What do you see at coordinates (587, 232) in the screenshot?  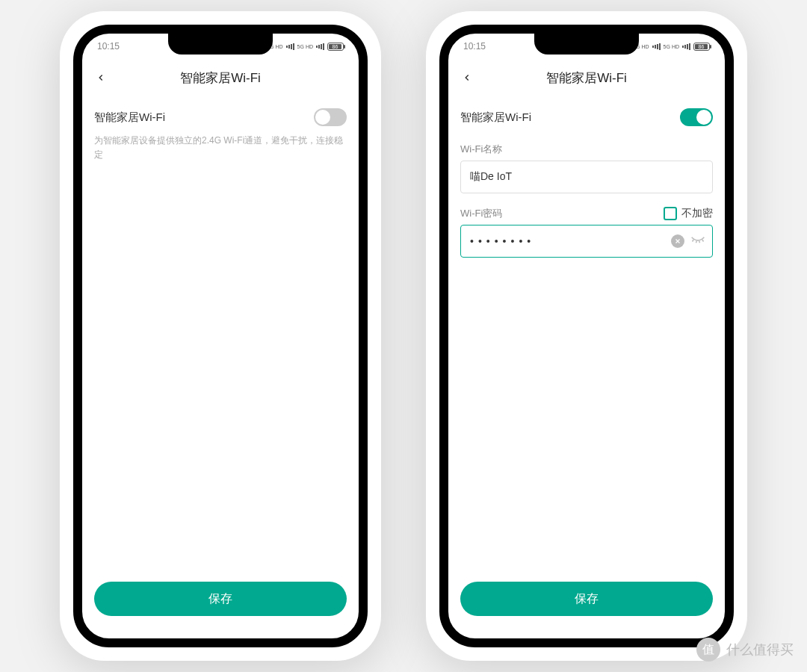 I see `wifi-password-group: Wi-Fi密码 不加密` at bounding box center [587, 232].